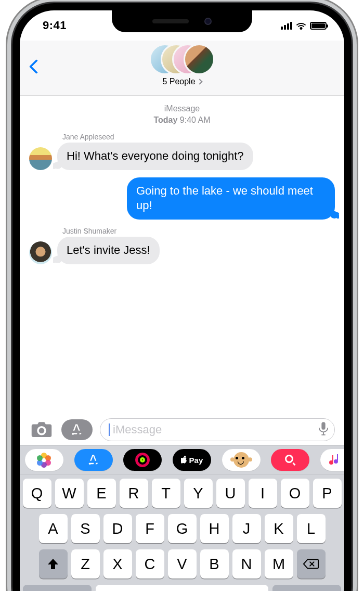 The width and height of the screenshot is (364, 591). Describe the element at coordinates (318, 26) in the screenshot. I see `battery-icon` at that location.